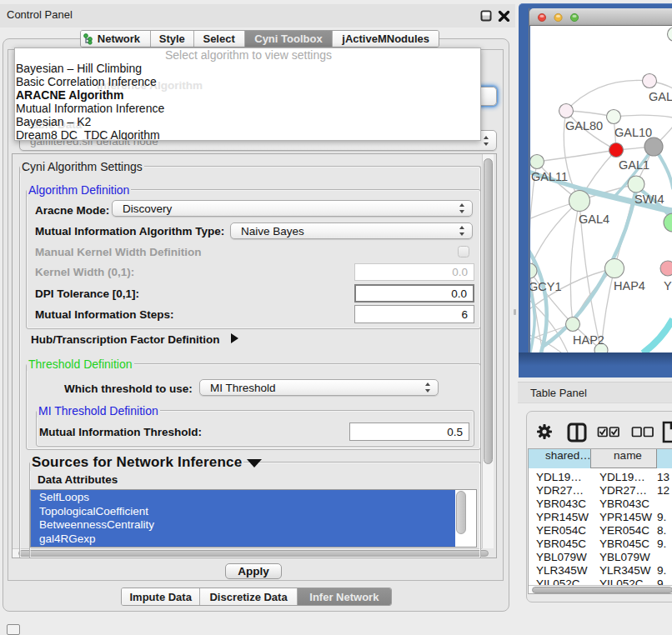 The height and width of the screenshot is (635, 672). I want to click on svg-text: GAL10, so click(634, 132).